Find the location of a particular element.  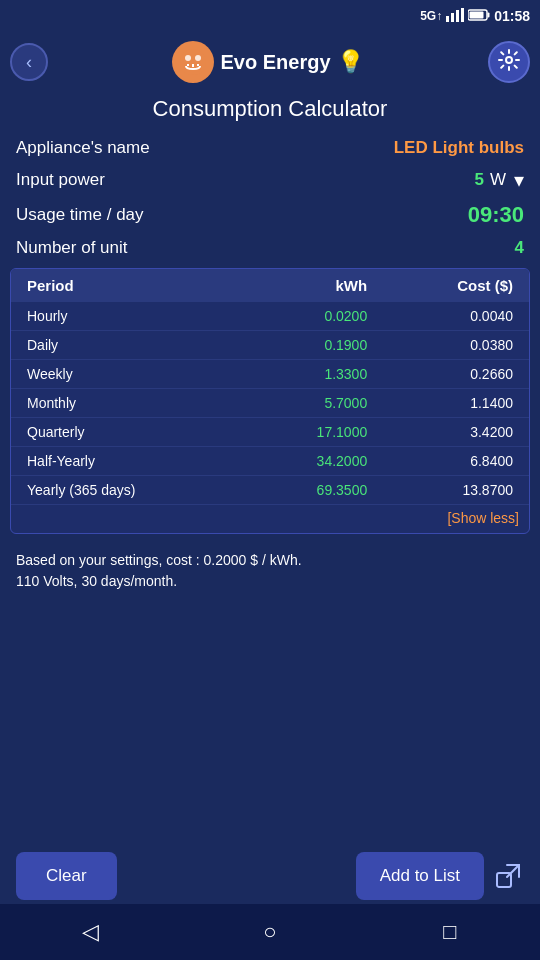

nav-recent-button: □ is located at coordinates (450, 932).